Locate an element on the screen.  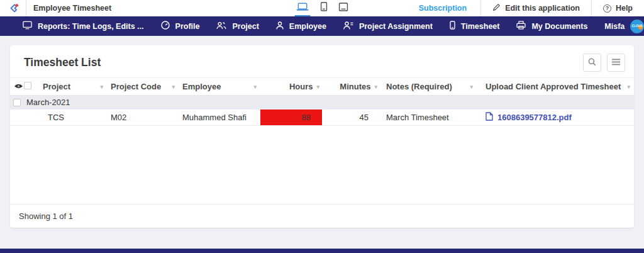
gauge-icon is located at coordinates (165, 26).